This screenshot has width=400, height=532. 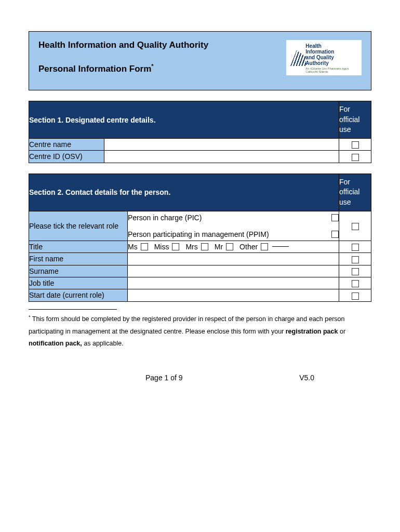 I want to click on first-name-official-check, so click(x=355, y=259).